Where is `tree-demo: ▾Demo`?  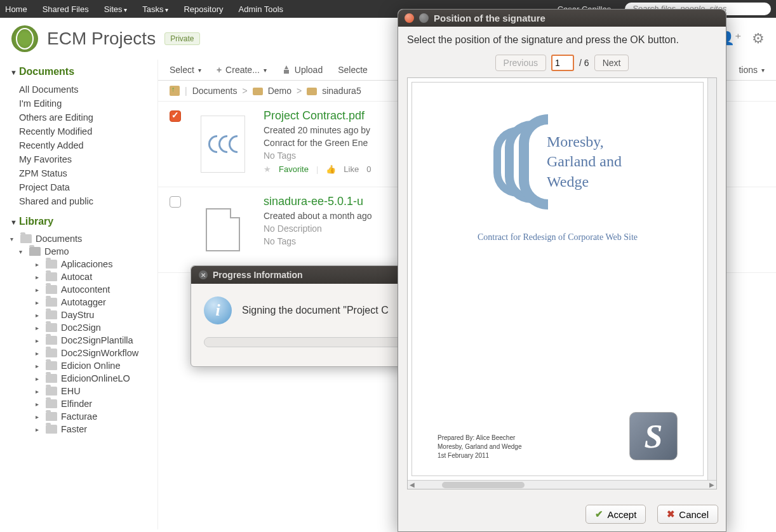 tree-demo: ▾Demo is located at coordinates (81, 251).